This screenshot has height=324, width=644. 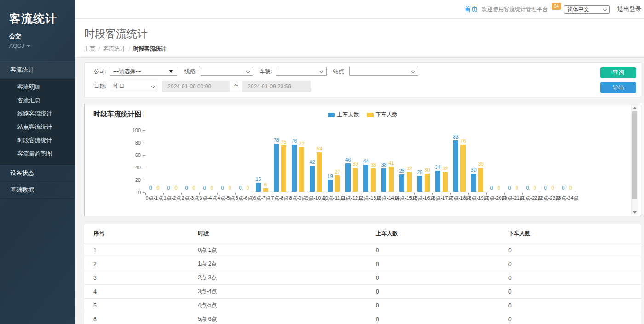 I want to click on legend-label: 上车人数, so click(x=348, y=115).